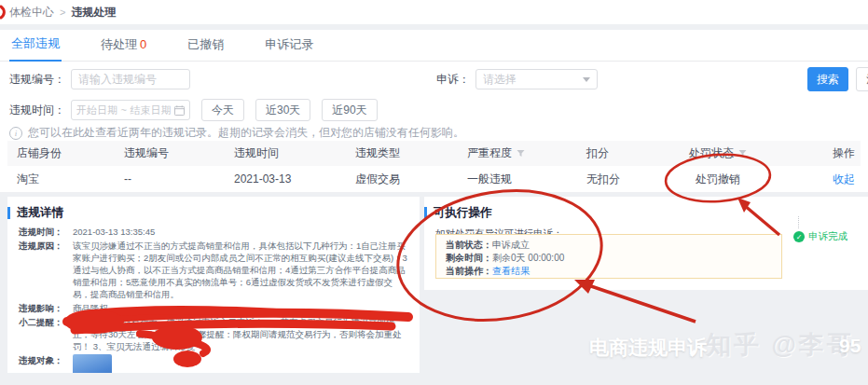 The width and height of the screenshot is (868, 385). Describe the element at coordinates (609, 271) in the screenshot. I see `appeal-operation-row: 当前操作：查看结果` at that location.